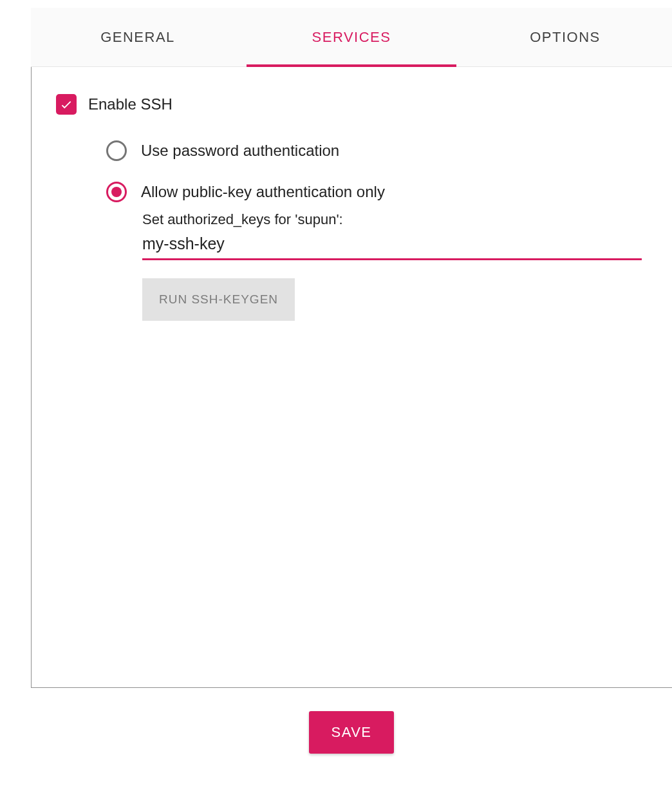 The image size is (672, 791). What do you see at coordinates (389, 151) in the screenshot?
I see `password-auth-row: Use password authentication` at bounding box center [389, 151].